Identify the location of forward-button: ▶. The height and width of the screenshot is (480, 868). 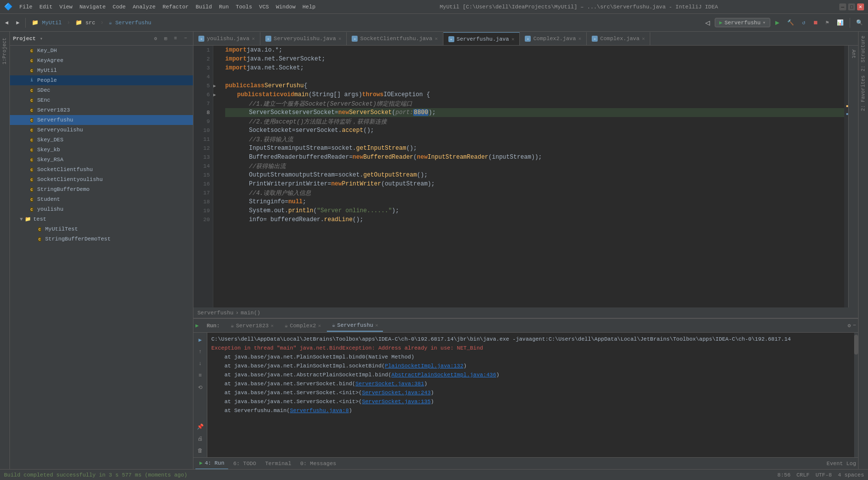
(18, 23).